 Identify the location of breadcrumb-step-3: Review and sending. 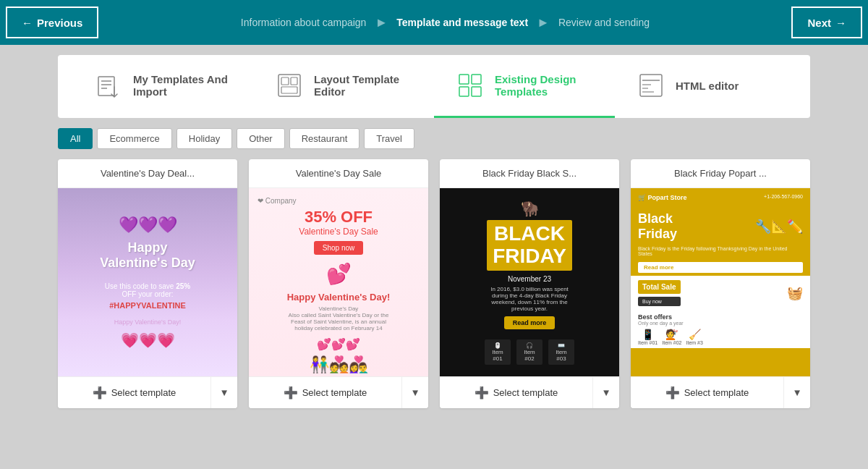
(604, 22).